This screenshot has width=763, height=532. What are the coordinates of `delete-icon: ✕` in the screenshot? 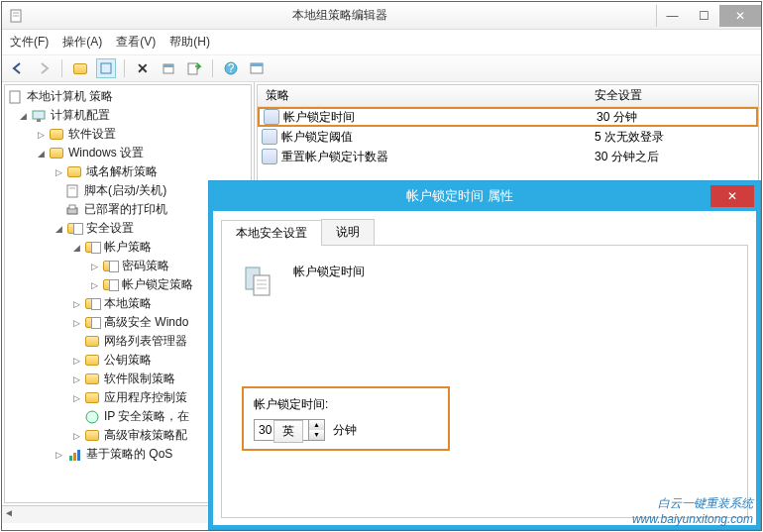 It's located at (143, 68).